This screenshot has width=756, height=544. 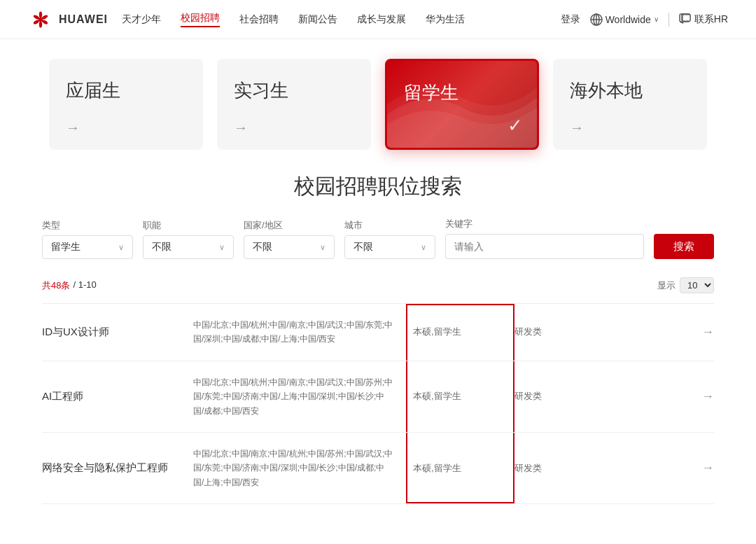 What do you see at coordinates (41, 20) in the screenshot?
I see `huawei-logo-icon` at bounding box center [41, 20].